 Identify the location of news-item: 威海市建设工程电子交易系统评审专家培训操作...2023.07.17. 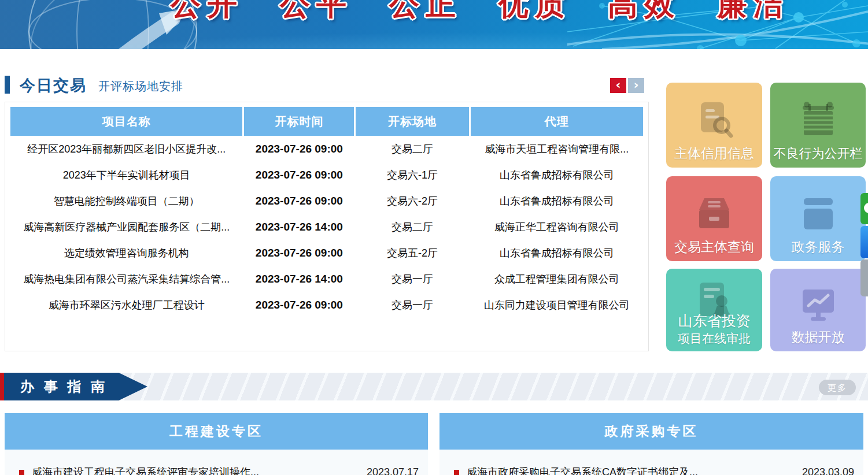
(216, 468).